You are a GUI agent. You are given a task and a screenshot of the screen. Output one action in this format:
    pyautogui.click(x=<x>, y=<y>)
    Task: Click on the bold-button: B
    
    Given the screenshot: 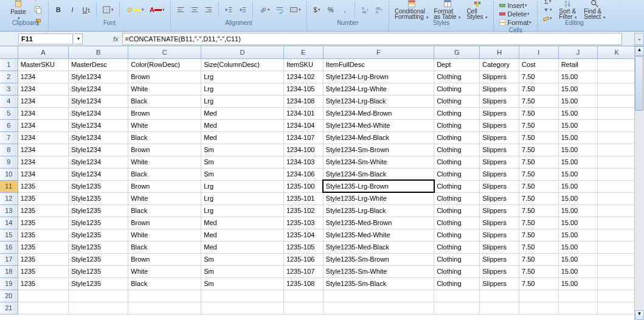 What is the action you would take?
    pyautogui.click(x=58, y=10)
    